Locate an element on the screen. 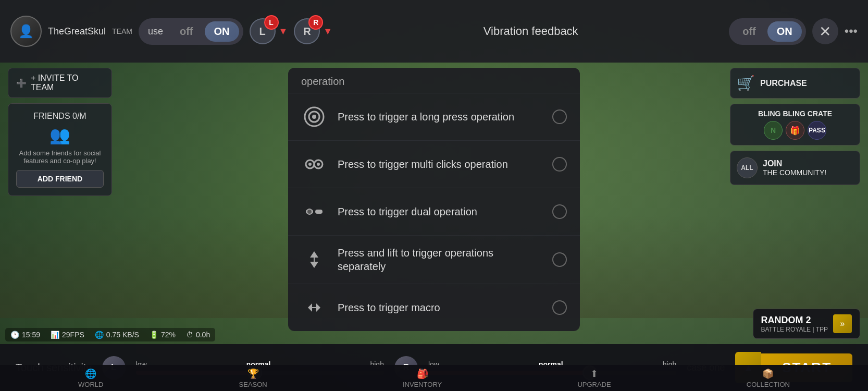  right-toggle-group: off ON is located at coordinates (767, 31).